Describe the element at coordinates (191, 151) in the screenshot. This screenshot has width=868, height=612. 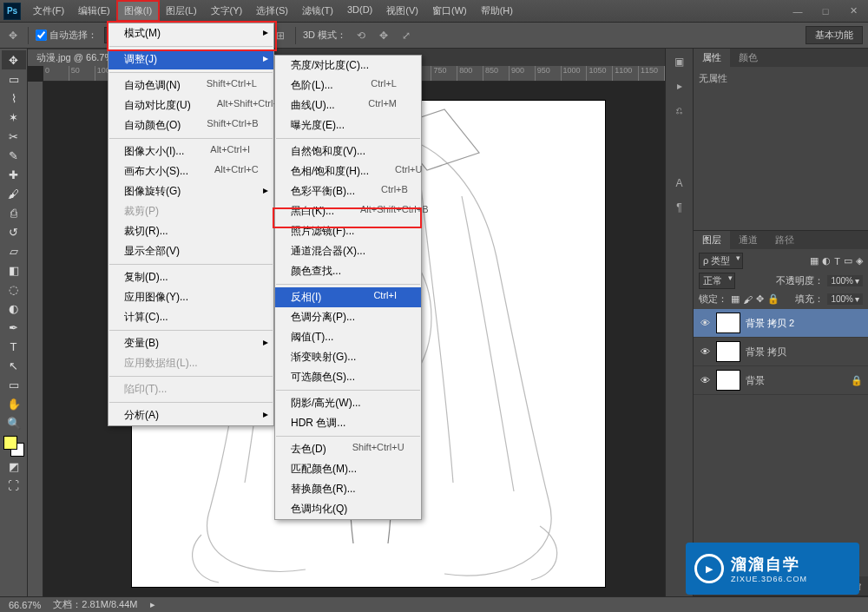
I see `menu-item: 图像大小(I)...Alt+Ctrl+I` at that location.